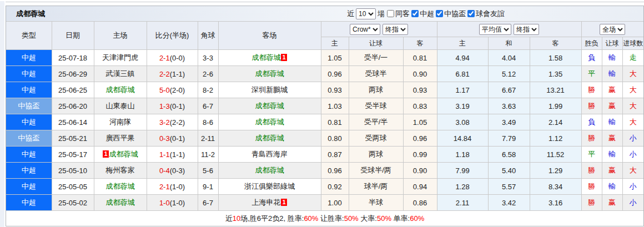  What do you see at coordinates (73, 36) in the screenshot?
I see `col-header-date: 日期` at bounding box center [73, 36].